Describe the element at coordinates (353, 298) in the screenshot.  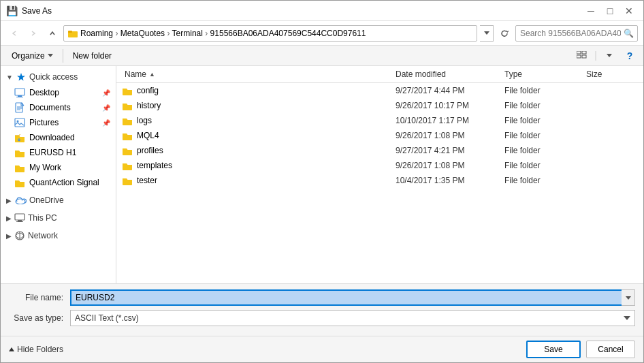
I see `file-name-input-wrap` at that location.